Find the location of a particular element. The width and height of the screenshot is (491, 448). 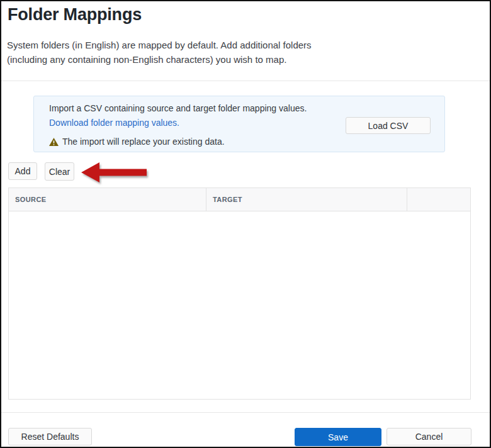

import-warning: The import will replace your existing da… is located at coordinates (137, 142).